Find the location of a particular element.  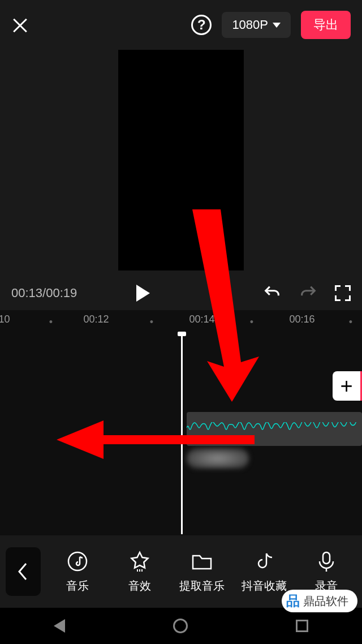

tool-extract-music: 提取音乐 is located at coordinates (202, 572).